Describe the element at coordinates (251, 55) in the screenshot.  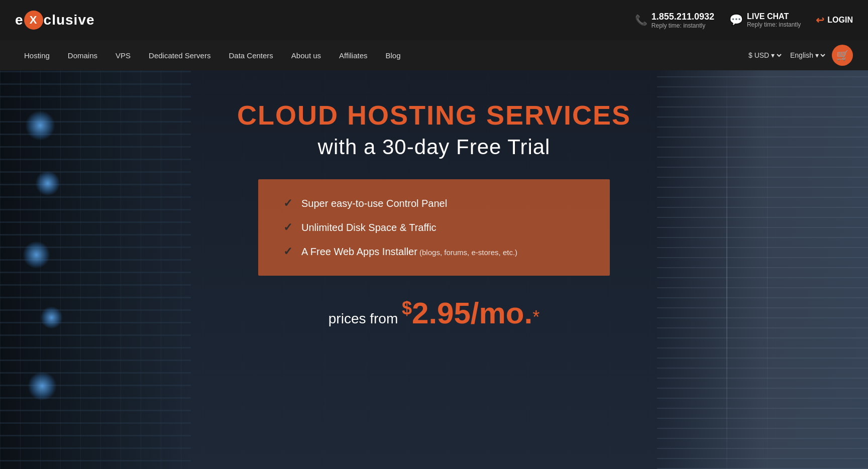
I see `nav-item-datacenters: Data Centers` at that location.